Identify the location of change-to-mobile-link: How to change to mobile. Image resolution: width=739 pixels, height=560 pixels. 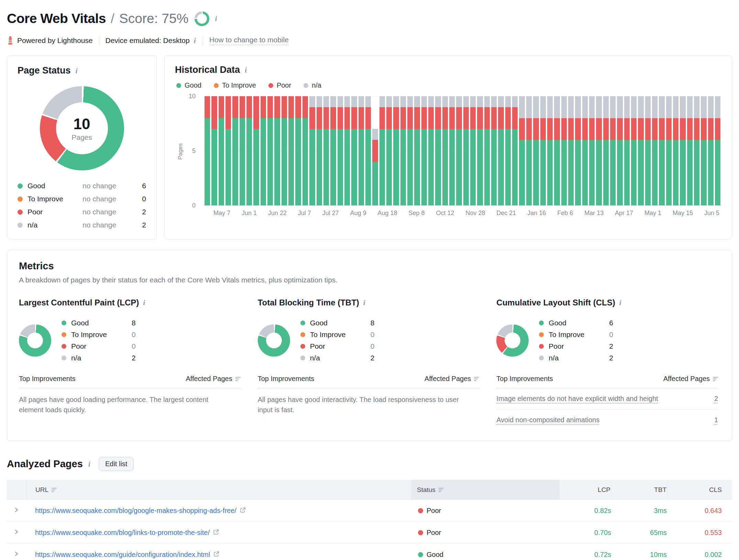
(249, 41).